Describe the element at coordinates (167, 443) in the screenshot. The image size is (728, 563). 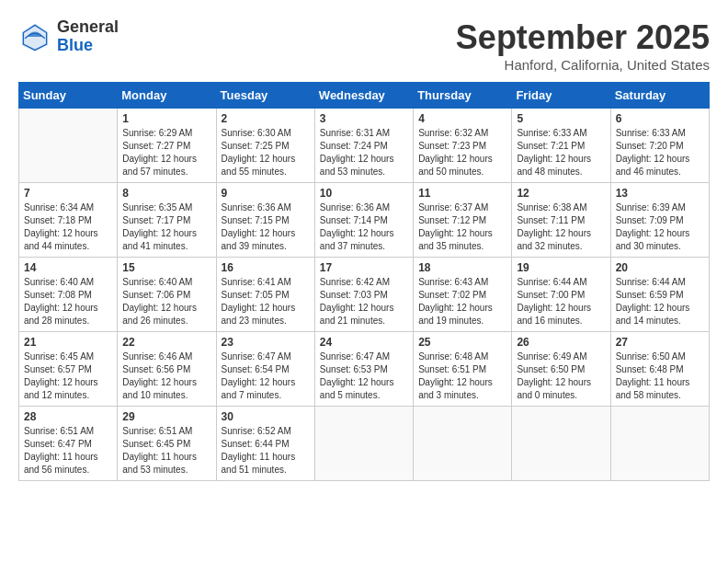
I see `calendar-cell: 29Sunrise: 6:51 AM Sunset: 6:45 PM Dayli…` at that location.